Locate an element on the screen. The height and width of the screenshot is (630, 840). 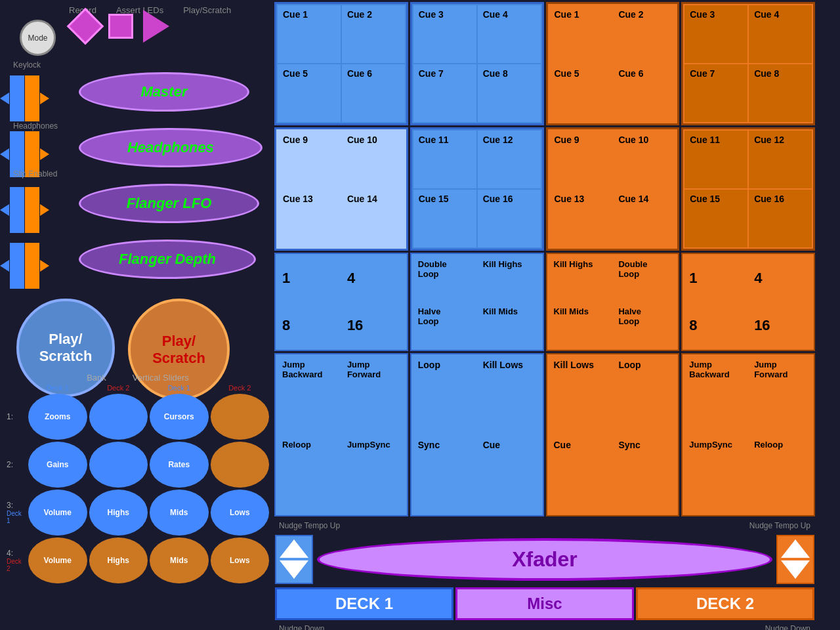
deck2right-loop-4: 4 is located at coordinates (781, 278).